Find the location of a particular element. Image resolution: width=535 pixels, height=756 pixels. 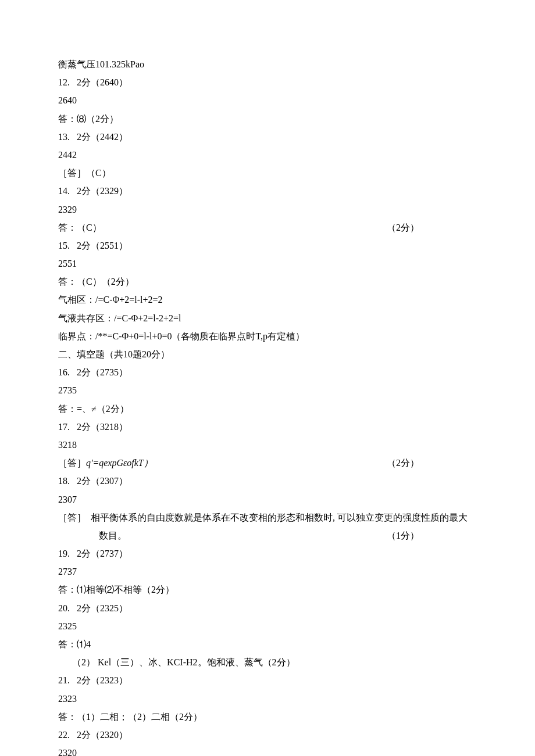

text-line: 2735 is located at coordinates (268, 390).